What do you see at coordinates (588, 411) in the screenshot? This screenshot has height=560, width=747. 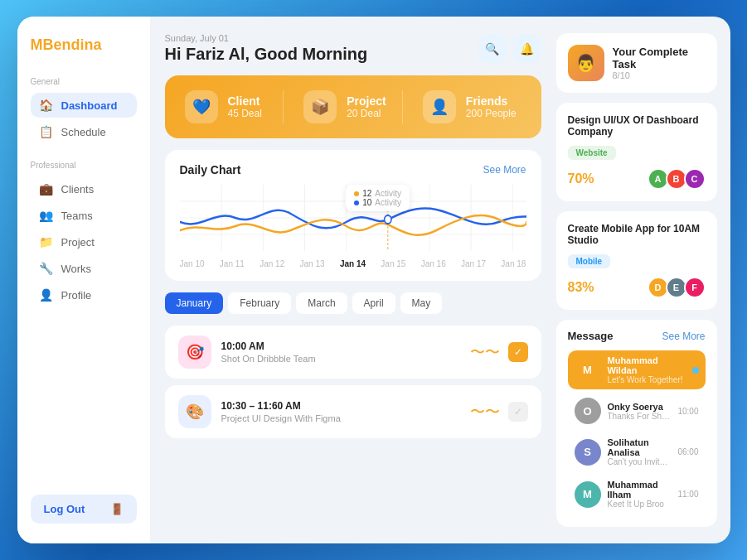 I see `msg-avatar-1: O` at bounding box center [588, 411].